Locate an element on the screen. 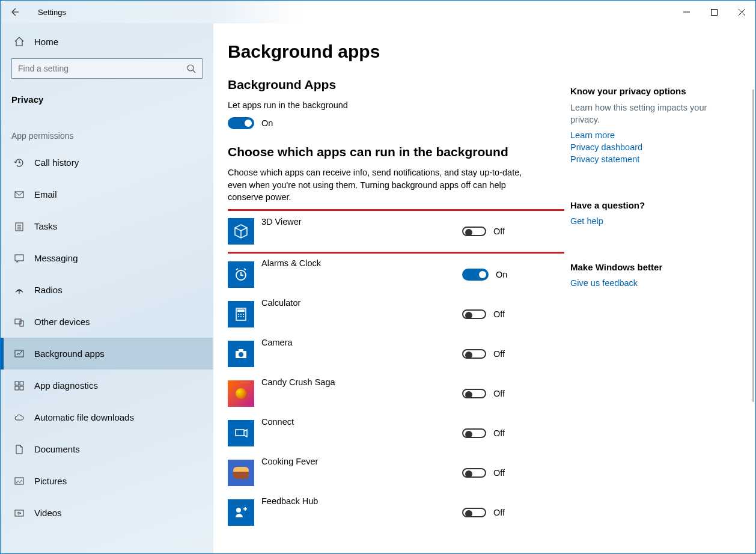  messaging-icon is located at coordinates (19, 258).